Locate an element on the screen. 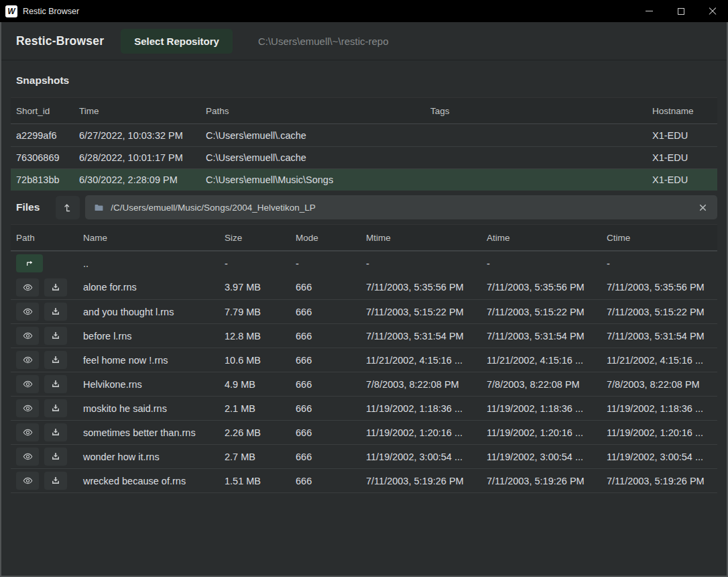  column-header-paths: Paths is located at coordinates (312, 111).